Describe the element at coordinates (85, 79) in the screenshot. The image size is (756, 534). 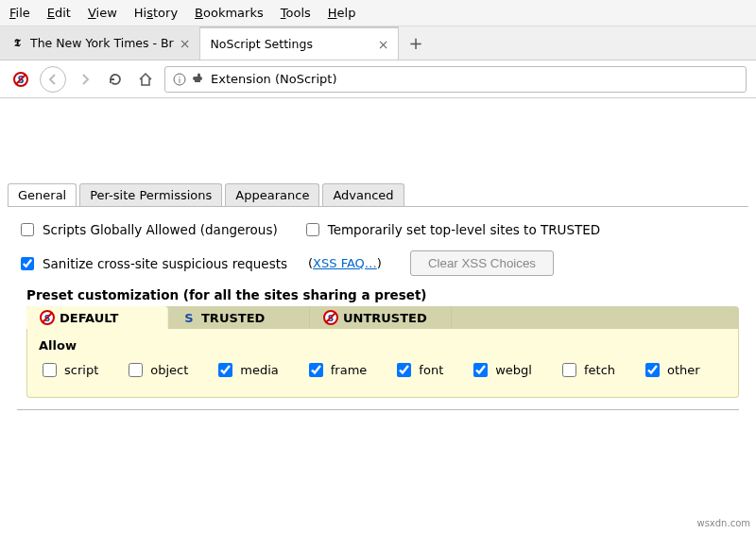
I see `forward-button` at that location.